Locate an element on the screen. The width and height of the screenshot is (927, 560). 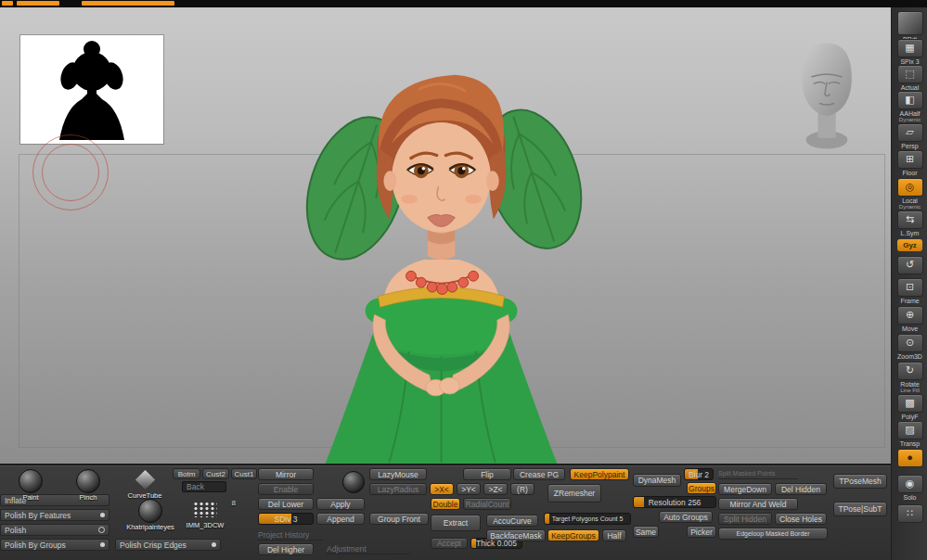
ctrl-thick-0-005: Thick 0.005 is located at coordinates (496, 543).